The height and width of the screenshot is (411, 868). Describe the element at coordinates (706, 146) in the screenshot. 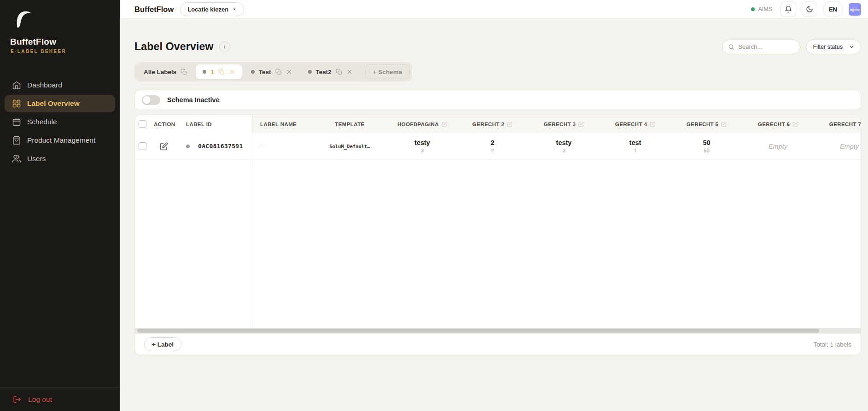

I see `gerecht5-cell: 50 50` at that location.